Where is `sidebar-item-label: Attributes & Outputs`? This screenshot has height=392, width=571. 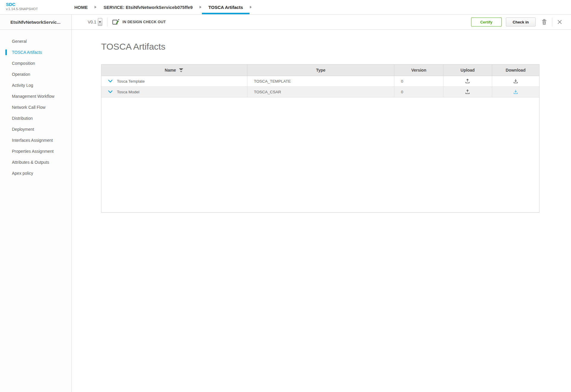 sidebar-item-label: Attributes & Outputs is located at coordinates (30, 162).